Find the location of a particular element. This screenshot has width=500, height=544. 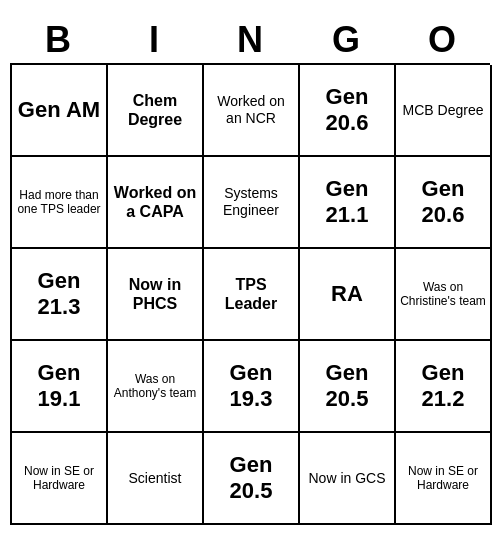

cell-r4-c0: Now in SE or Hardware is located at coordinates (60, 479).